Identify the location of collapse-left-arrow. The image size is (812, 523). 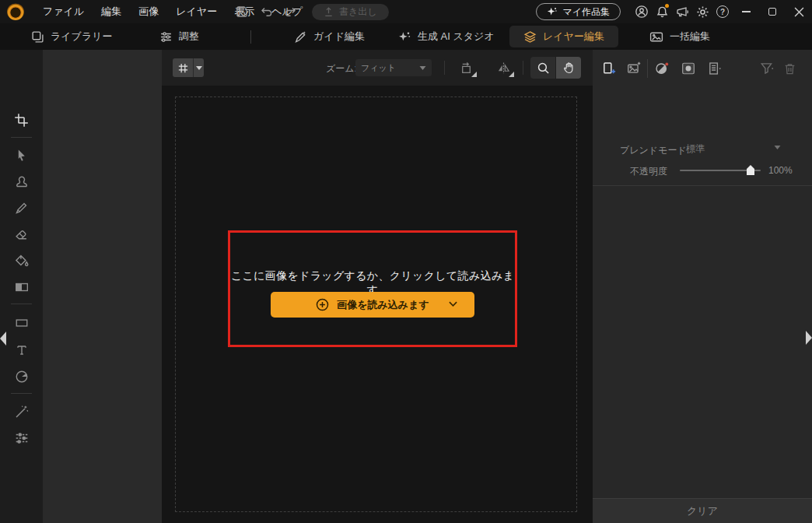
(3, 339).